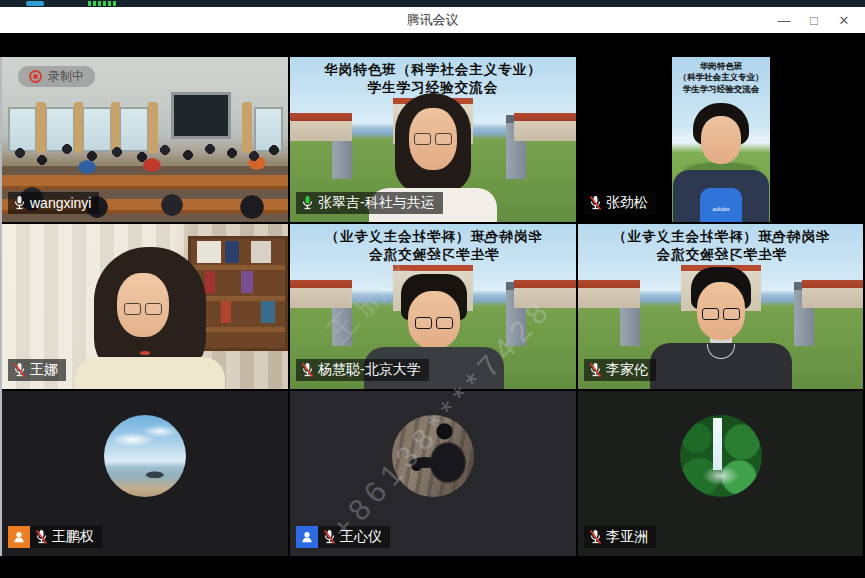  What do you see at coordinates (620, 537) in the screenshot?
I see `participant-label: 李亚洲` at bounding box center [620, 537].